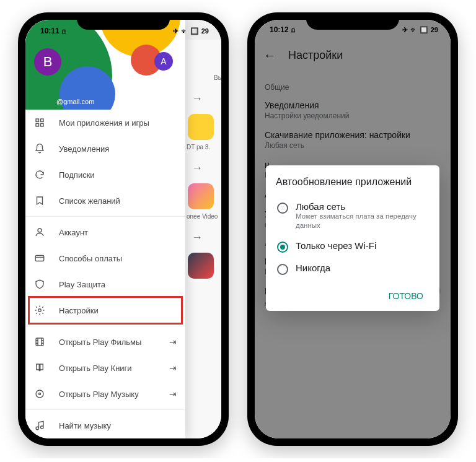  What do you see at coordinates (40, 201) in the screenshot?
I see `bookmark-icon` at bounding box center [40, 201].